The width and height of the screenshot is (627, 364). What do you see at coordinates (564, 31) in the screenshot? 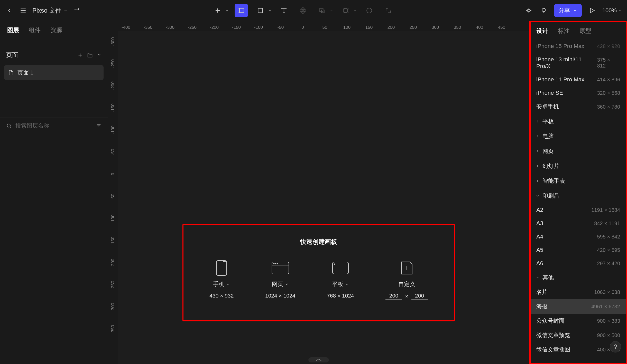
I see `tab-annotate: 标注` at bounding box center [564, 31].